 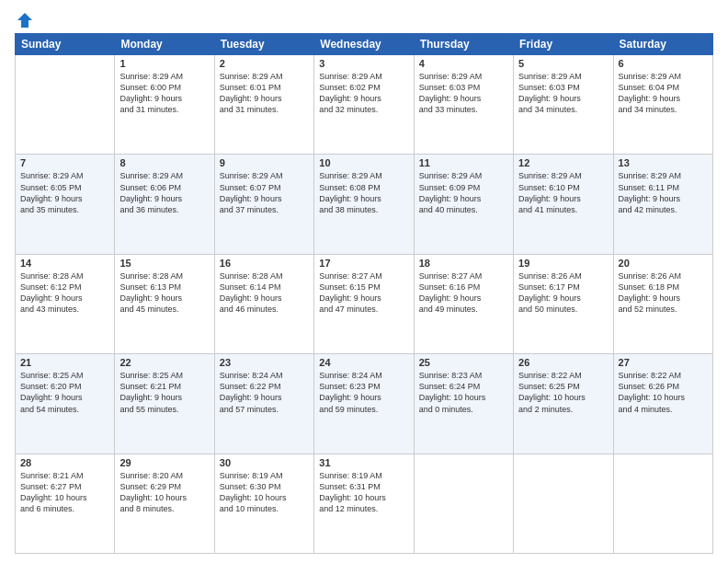 I want to click on cell-details: Sunrise: 8:27 AMSunset: 6:15 PMDaylight:…, so click(x=364, y=293).